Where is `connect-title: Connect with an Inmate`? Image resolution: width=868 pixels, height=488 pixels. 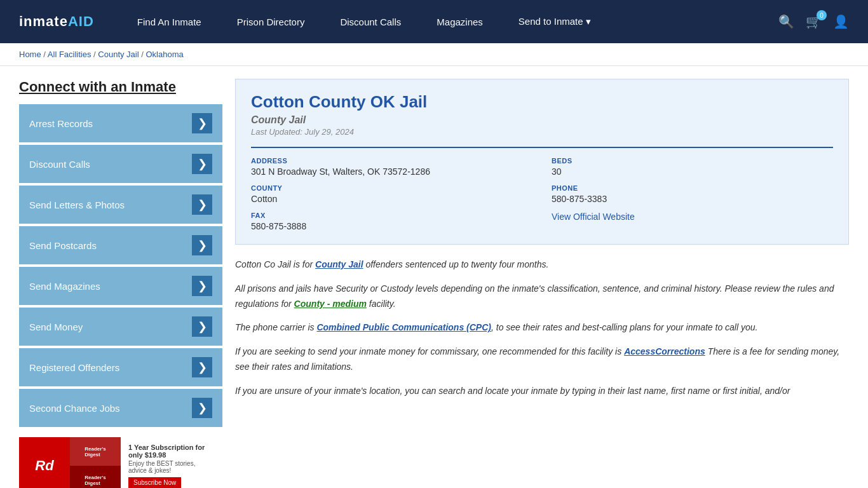
connect-title: Connect with an Inmate is located at coordinates (121, 87).